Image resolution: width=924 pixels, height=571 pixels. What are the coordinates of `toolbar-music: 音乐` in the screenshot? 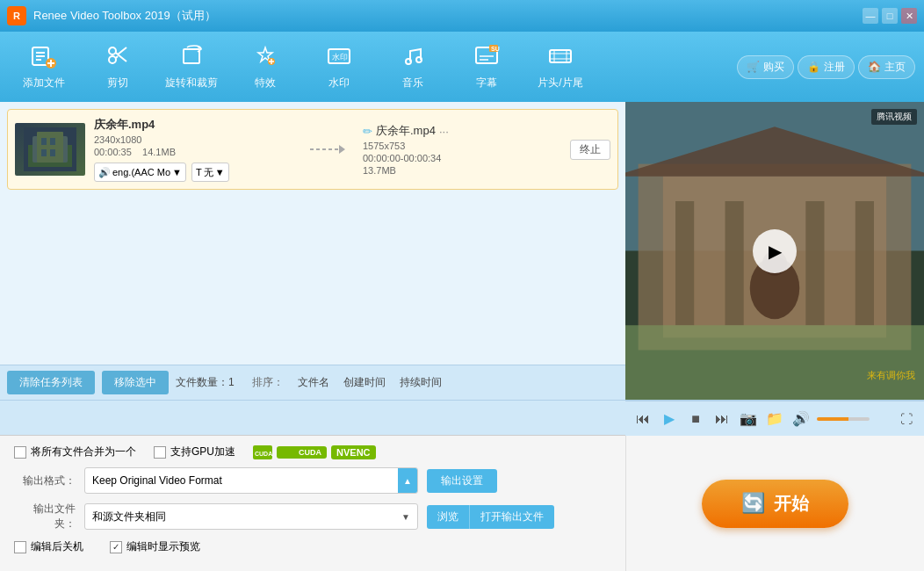 It's located at (413, 67).